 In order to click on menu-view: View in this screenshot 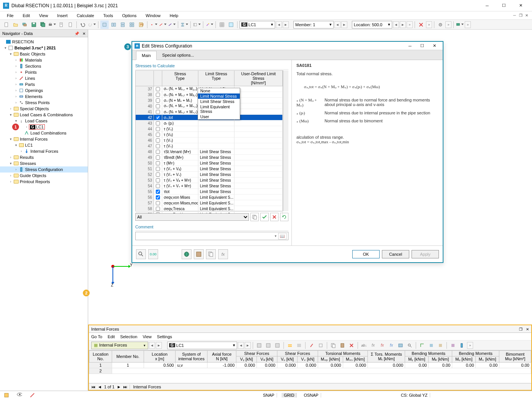, I will do `click(44, 16)`.